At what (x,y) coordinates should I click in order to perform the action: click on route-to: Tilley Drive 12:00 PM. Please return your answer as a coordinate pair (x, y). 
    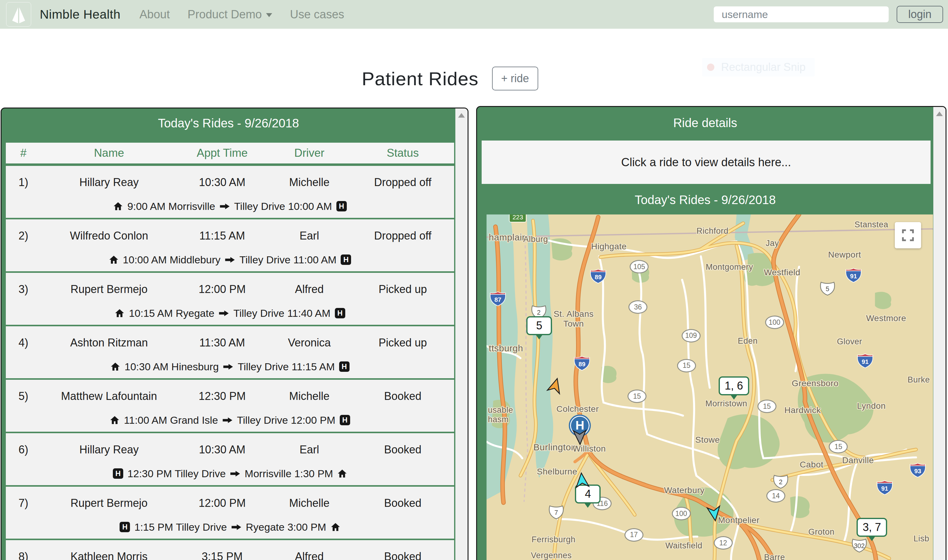
    Looking at the image, I should click on (286, 420).